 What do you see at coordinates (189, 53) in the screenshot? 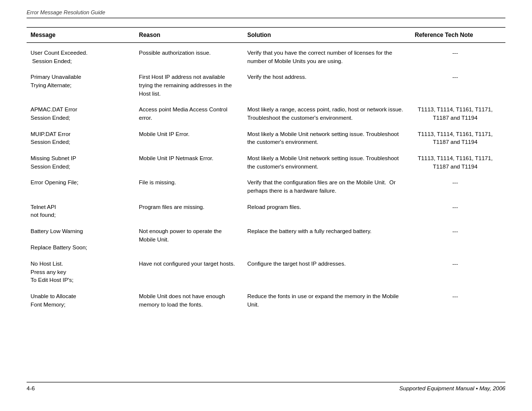
I see `cell-reason: Possible authorization issue.` at bounding box center [189, 53].